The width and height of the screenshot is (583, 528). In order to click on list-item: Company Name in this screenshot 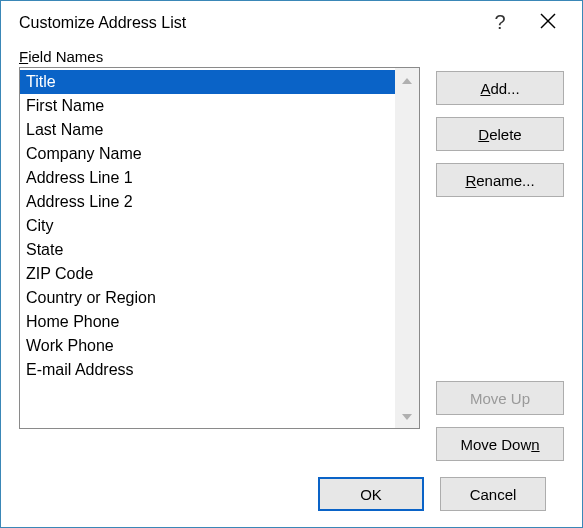, I will do `click(208, 154)`.